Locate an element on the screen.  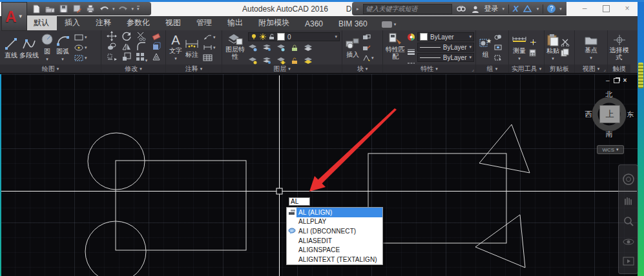
tab-output: 输出 is located at coordinates (235, 23).